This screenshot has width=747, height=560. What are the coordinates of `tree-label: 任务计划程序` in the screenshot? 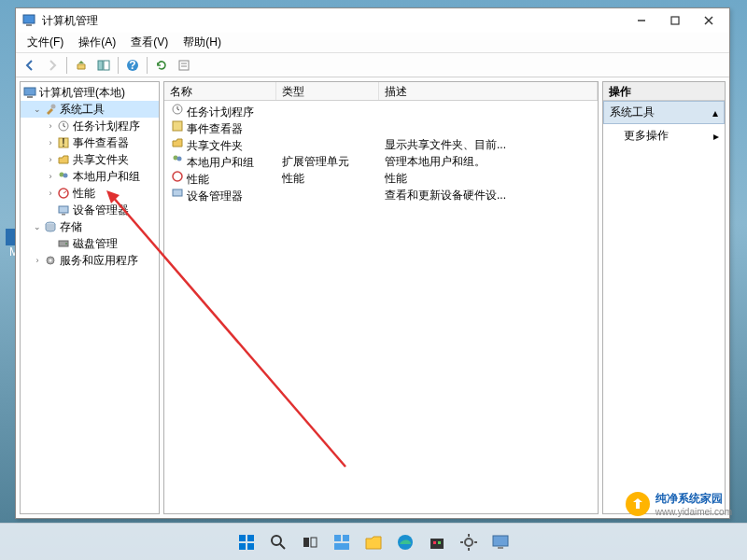 It's located at (106, 127).